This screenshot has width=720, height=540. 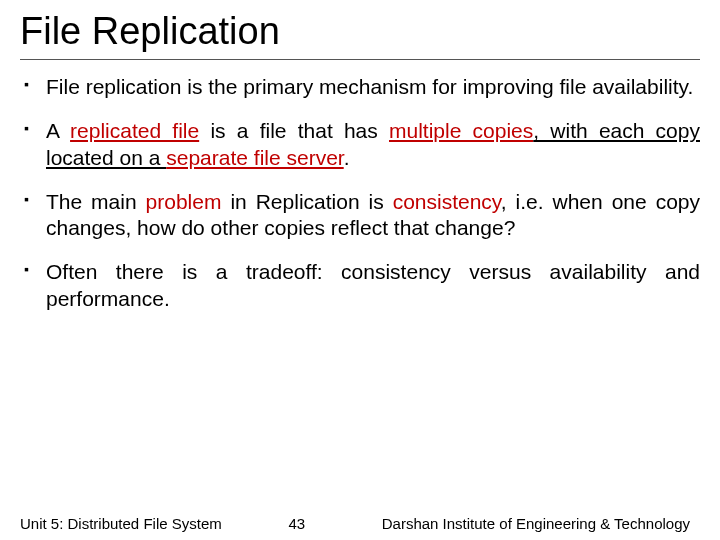 I want to click on footer-unit: Unit 5: Distributed File System, so click(x=121, y=524).